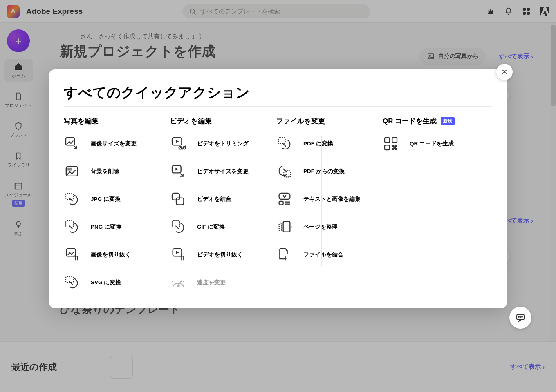  I want to click on action-crop-video: ビデオを切り抜く, so click(221, 255).